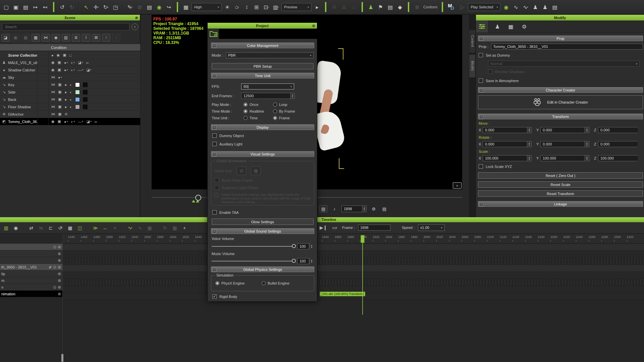 This screenshot has width=644, height=362. I want to click on scrubber-marker-icon, so click(194, 201).